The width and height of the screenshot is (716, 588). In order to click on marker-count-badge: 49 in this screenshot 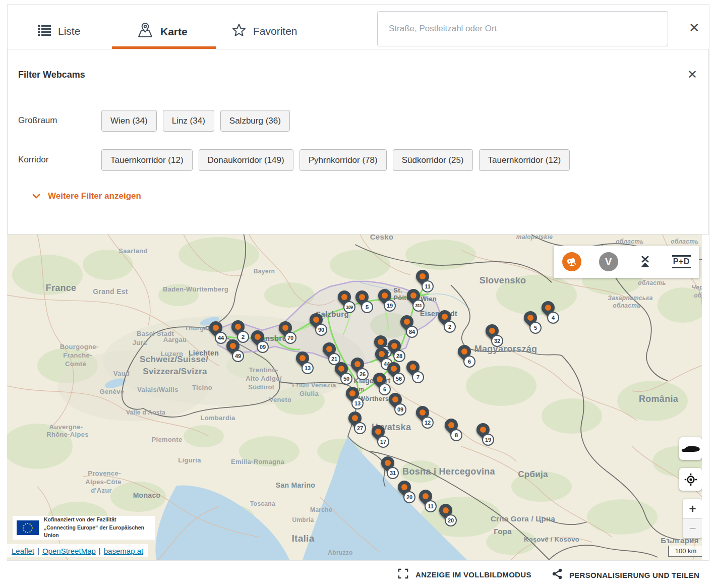, I will do `click(238, 356)`.